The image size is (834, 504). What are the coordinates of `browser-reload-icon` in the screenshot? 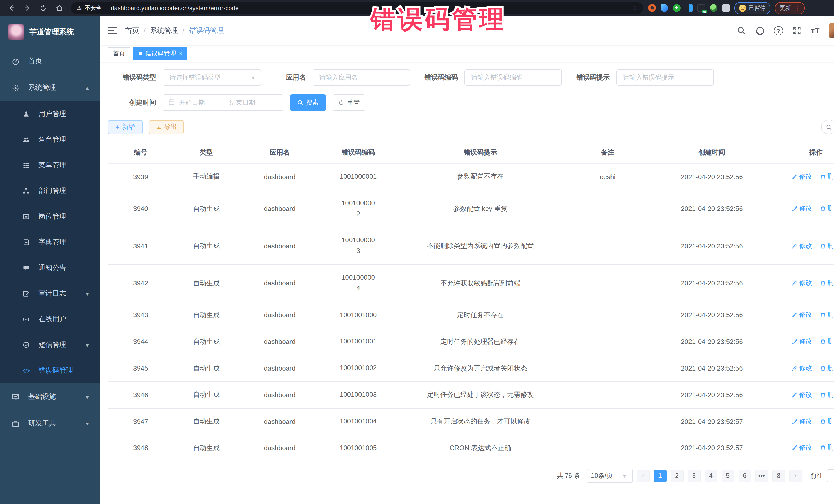 It's located at (43, 8).